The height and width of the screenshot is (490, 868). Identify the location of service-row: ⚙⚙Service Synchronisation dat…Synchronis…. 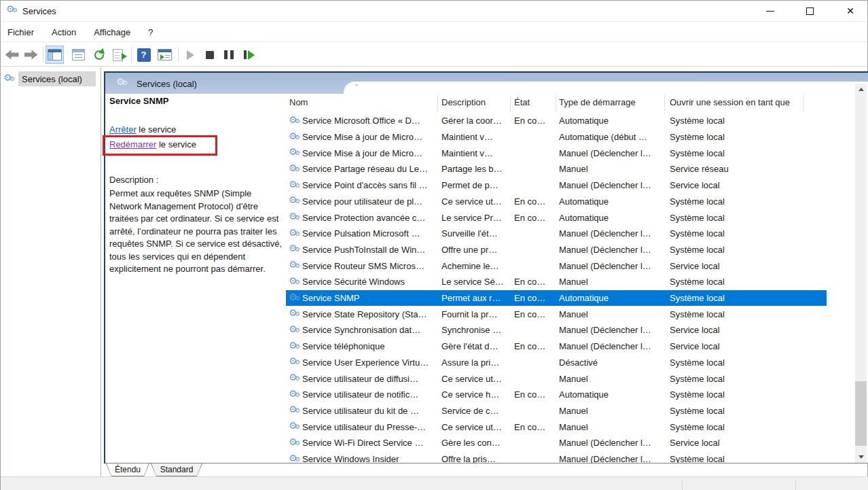
(556, 330).